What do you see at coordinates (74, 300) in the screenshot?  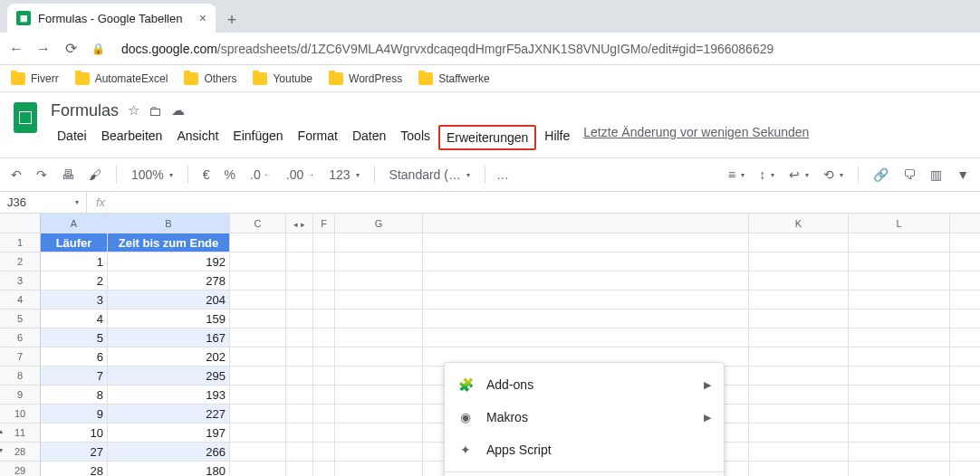 I see `cell: 3` at bounding box center [74, 300].